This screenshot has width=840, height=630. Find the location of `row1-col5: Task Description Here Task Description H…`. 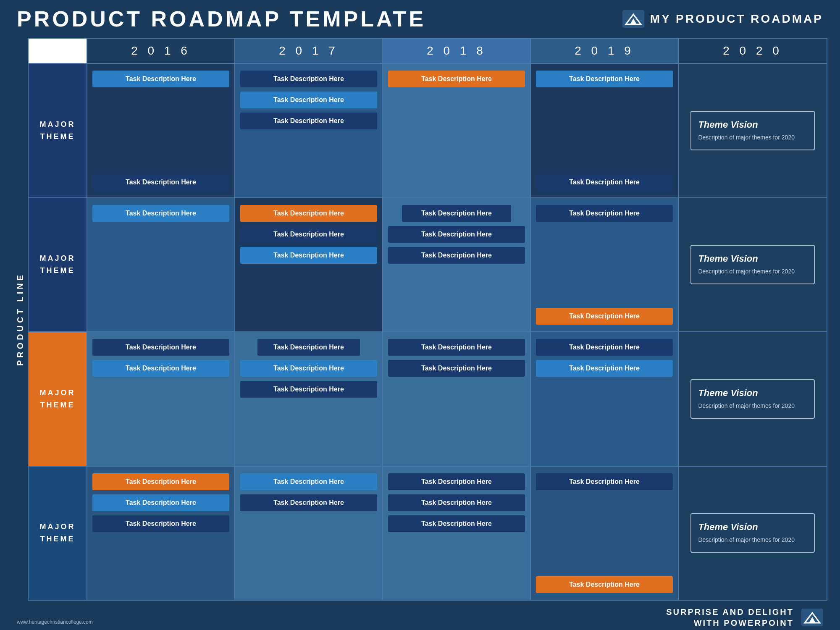

row1-col5: Task Description Here Task Description H… is located at coordinates (605, 131).